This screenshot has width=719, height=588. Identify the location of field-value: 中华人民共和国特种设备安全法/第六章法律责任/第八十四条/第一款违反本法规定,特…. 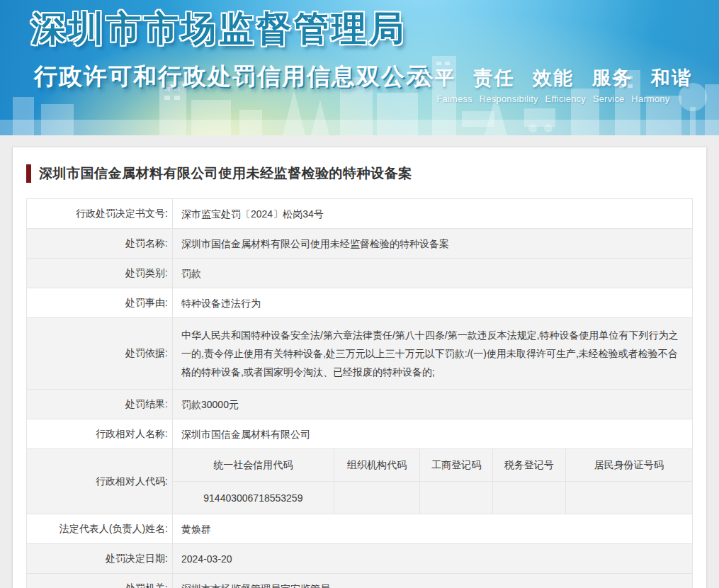
(433, 354).